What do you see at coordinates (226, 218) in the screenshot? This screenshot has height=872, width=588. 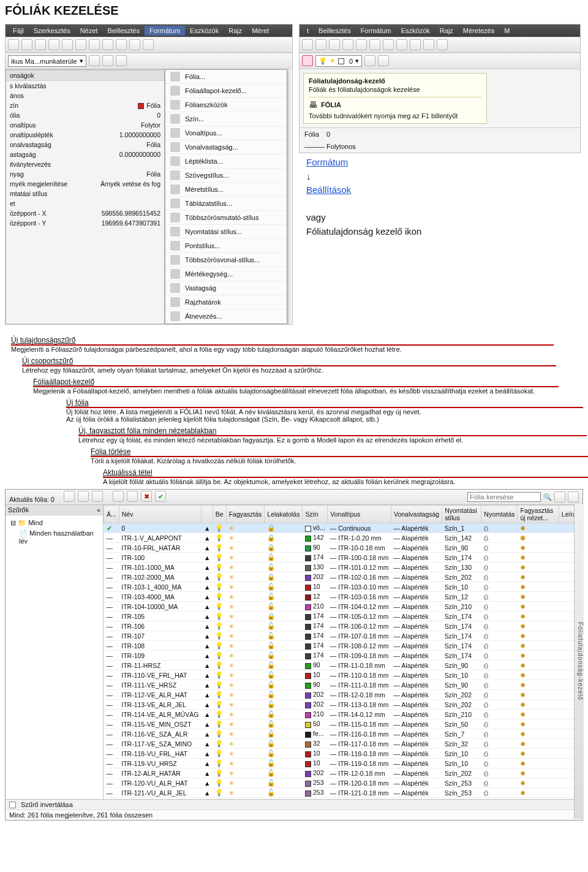 I see `menu-item: Többszörösmutató-stílus` at bounding box center [226, 218].